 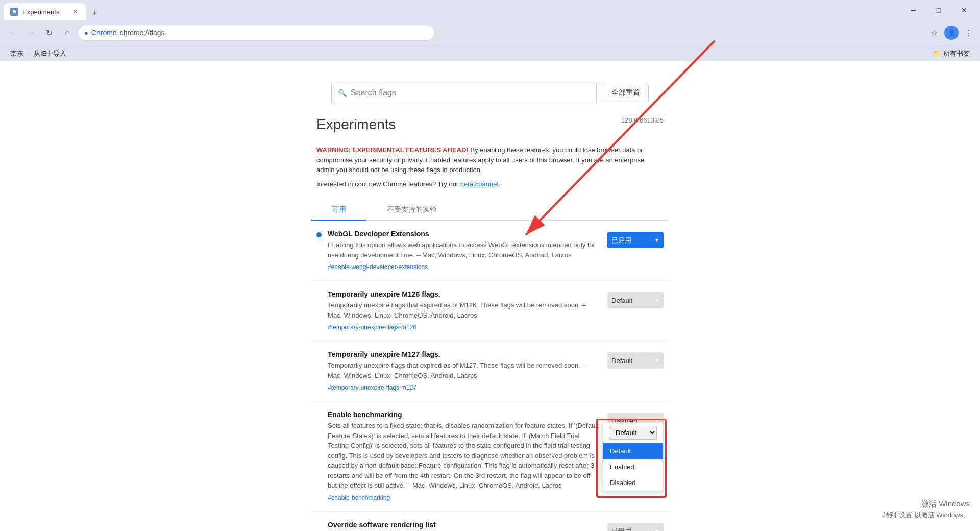 What do you see at coordinates (49, 33) in the screenshot?
I see `refresh-button: ↻` at bounding box center [49, 33].